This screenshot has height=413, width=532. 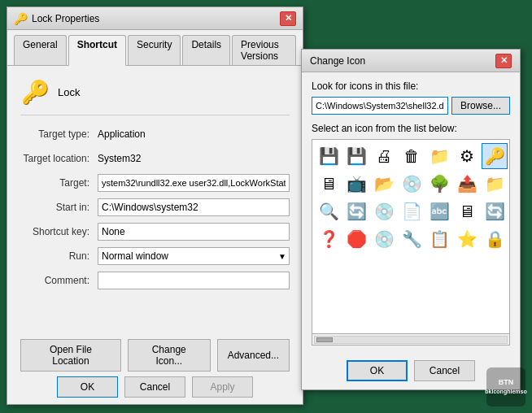 What do you see at coordinates (264, 50) in the screenshot?
I see `tab-previous-versions: Previous Versions` at bounding box center [264, 50].